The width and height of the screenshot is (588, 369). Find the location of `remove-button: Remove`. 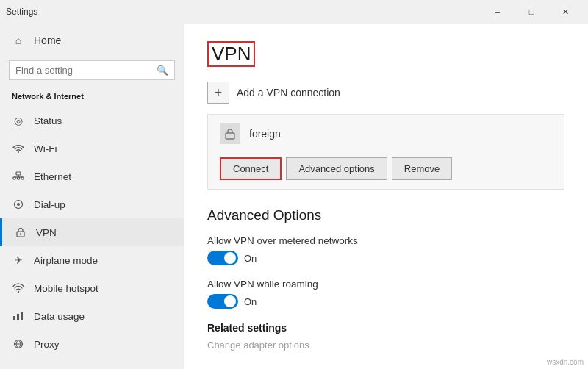

remove-button: Remove is located at coordinates (422, 169).